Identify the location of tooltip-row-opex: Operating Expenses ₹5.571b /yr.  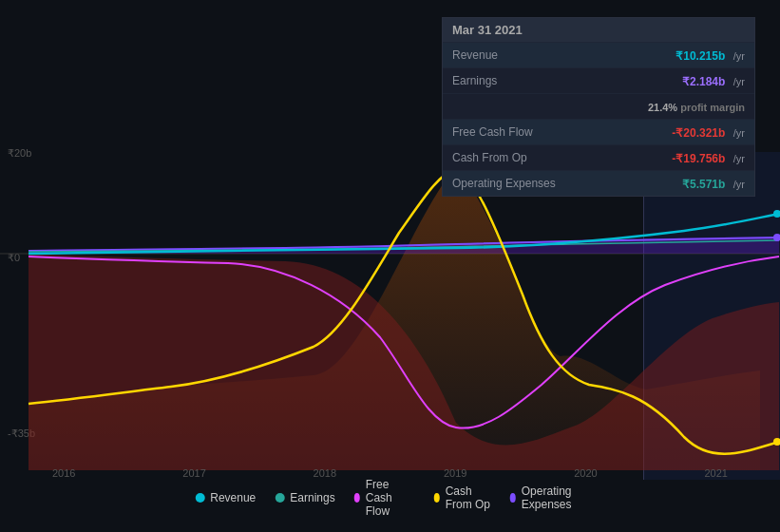
(599, 182).